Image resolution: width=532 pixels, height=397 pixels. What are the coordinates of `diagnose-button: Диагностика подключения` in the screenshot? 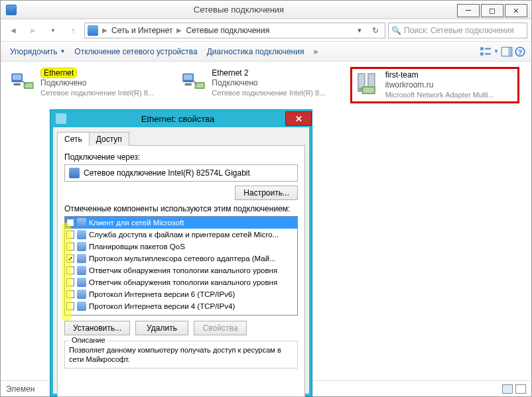 It's located at (256, 52).